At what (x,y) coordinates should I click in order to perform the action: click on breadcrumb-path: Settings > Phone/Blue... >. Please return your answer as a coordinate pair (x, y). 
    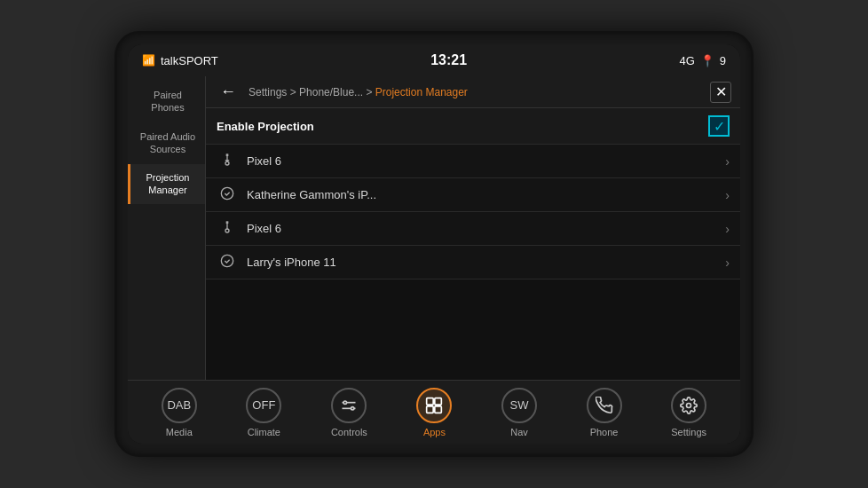
    Looking at the image, I should click on (312, 92).